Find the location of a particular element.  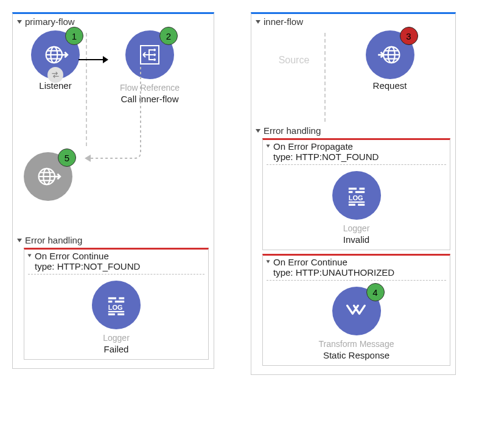

inner-error-title-row: Error handling is located at coordinates (353, 130).